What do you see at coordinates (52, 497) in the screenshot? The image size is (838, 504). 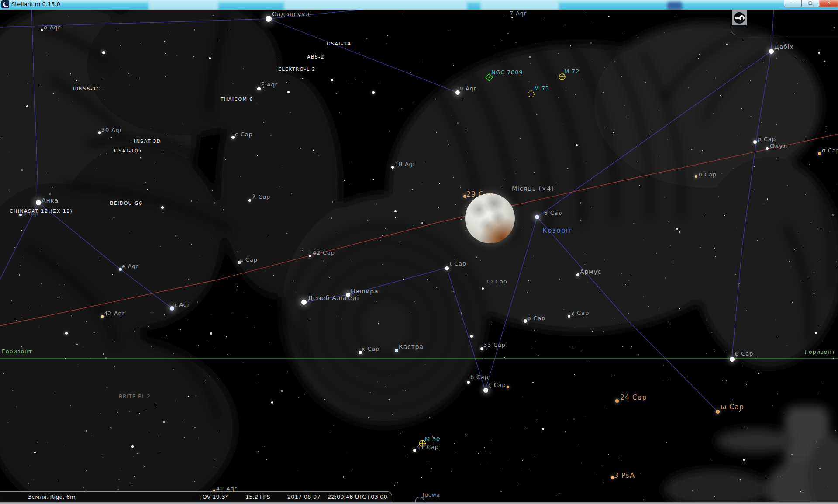 I see `status-location: Земля, Riga, 6m` at bounding box center [52, 497].